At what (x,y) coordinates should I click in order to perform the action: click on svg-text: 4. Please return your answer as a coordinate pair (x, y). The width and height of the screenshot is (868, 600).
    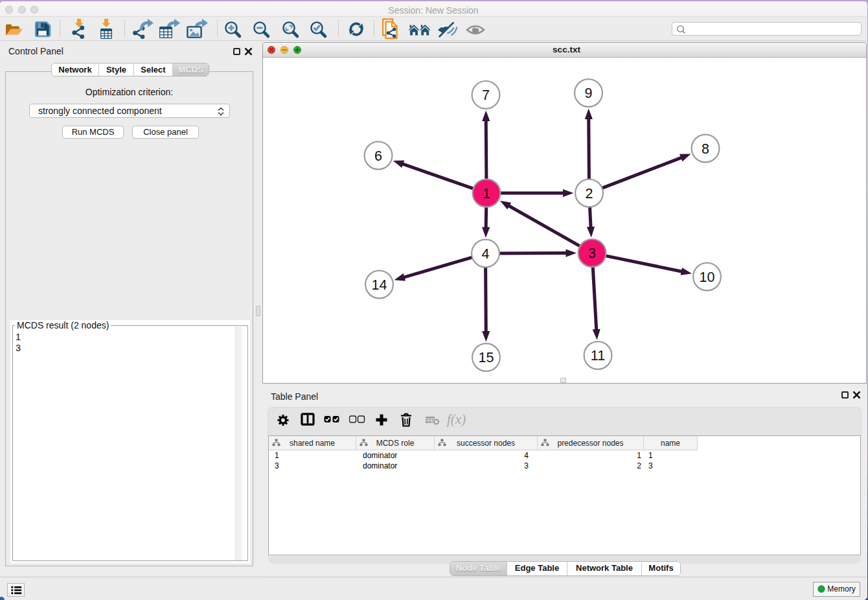
    Looking at the image, I should click on (486, 254).